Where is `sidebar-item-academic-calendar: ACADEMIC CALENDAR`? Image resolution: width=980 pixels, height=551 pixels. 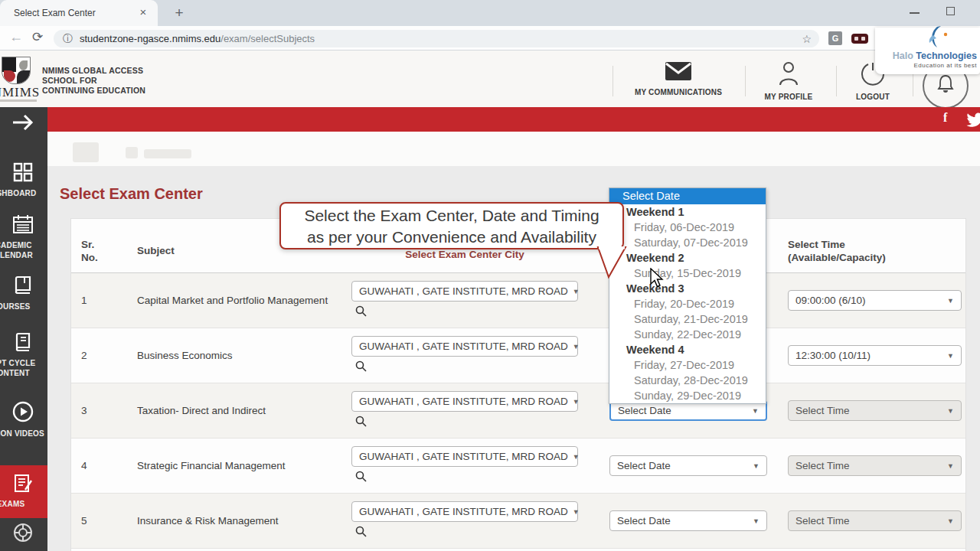 sidebar-item-academic-calendar: ACADEMIC CALENDAR is located at coordinates (24, 237).